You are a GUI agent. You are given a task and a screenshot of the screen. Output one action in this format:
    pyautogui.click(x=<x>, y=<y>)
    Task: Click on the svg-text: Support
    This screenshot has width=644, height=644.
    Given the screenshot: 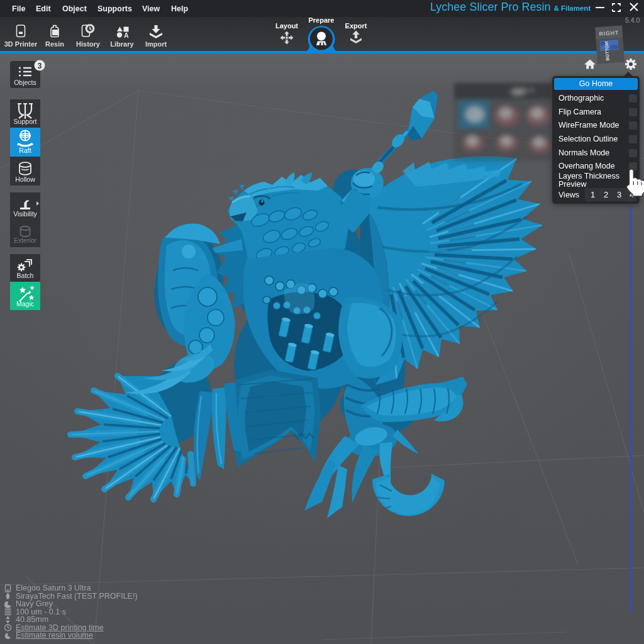 What is the action you would take?
    pyautogui.click(x=25, y=121)
    